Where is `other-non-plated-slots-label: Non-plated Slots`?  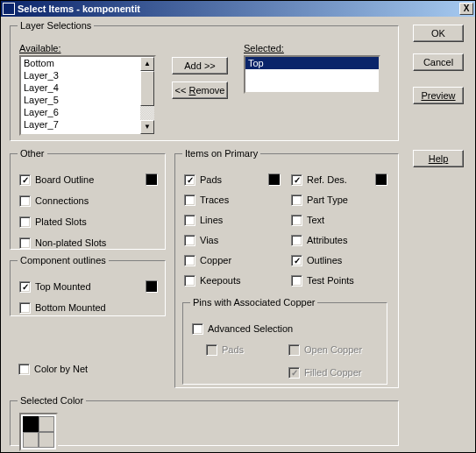
other-non-plated-slots-label: Non-plated Slots is located at coordinates (70, 243).